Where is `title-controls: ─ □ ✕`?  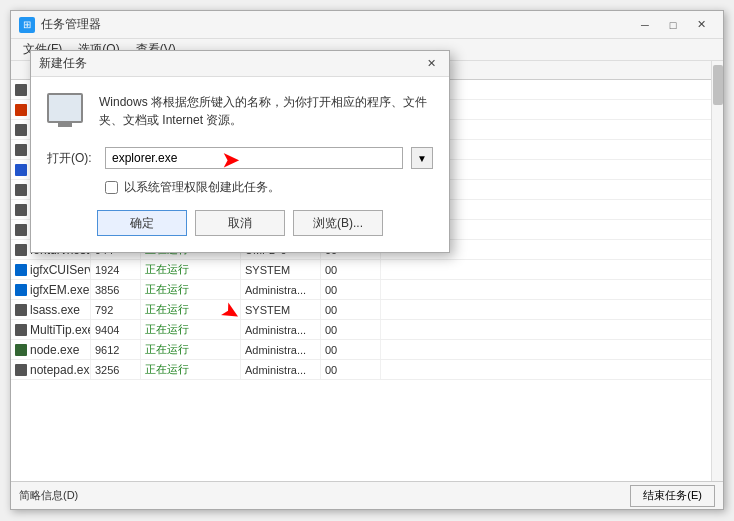
title-controls: ─ □ ✕ is located at coordinates (673, 25).